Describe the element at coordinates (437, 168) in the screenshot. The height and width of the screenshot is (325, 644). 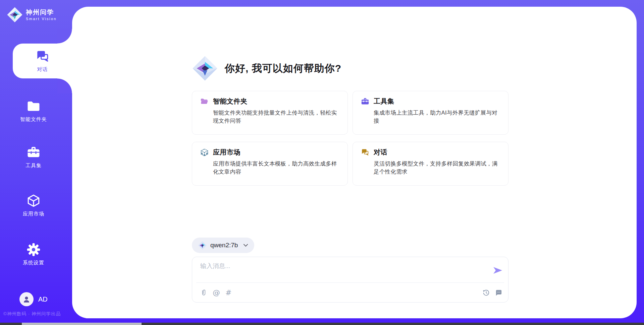
I see `card-description: 灵活切换多模型文件，支持多样回复效果调试，满足个性化需求` at that location.